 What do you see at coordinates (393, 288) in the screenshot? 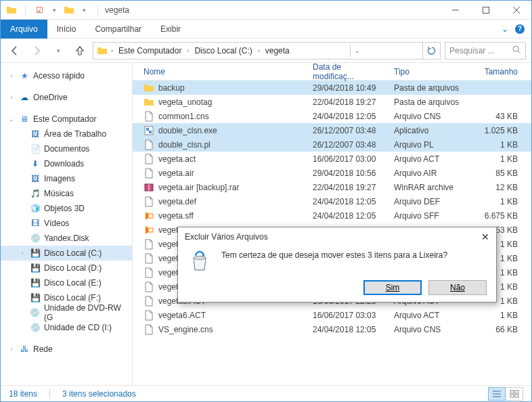
I see `dialog-yes-button: Sim` at bounding box center [393, 288].